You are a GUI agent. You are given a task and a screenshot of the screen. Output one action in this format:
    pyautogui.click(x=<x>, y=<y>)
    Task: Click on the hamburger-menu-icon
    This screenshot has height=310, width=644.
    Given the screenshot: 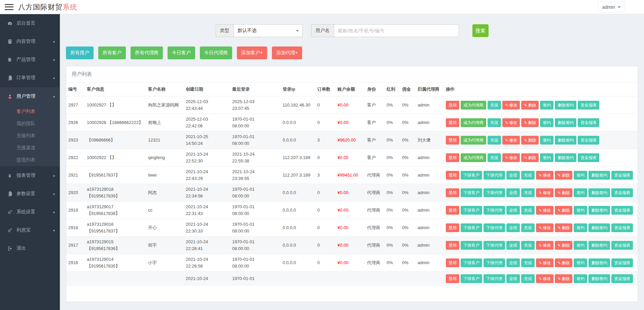 What is the action you would take?
    pyautogui.click(x=9, y=7)
    